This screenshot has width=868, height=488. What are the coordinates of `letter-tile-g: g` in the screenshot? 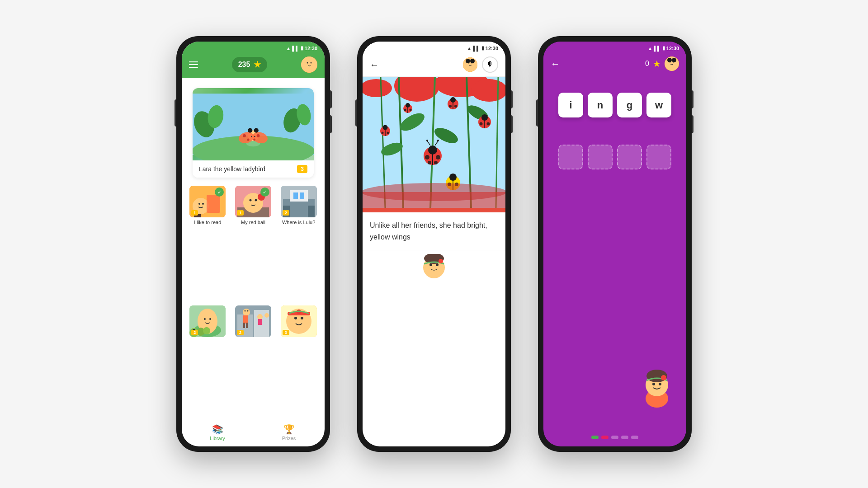 It's located at (629, 105).